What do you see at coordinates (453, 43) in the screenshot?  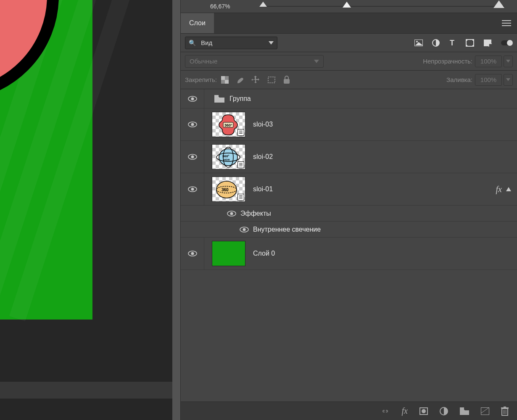 I see `filter-type-icon: T` at bounding box center [453, 43].